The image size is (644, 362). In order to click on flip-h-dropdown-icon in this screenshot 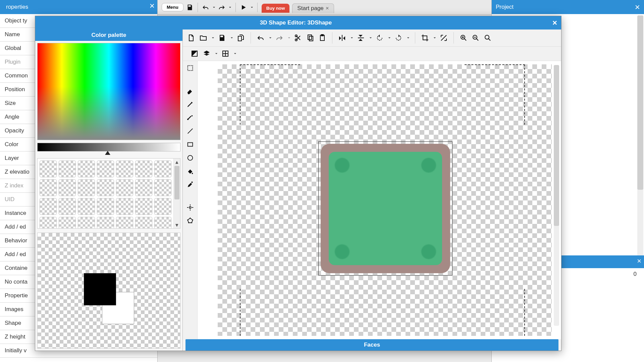, I will do `click(352, 38)`.